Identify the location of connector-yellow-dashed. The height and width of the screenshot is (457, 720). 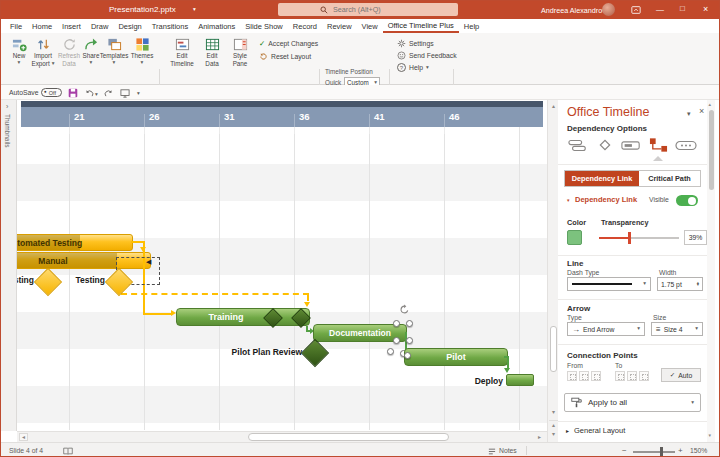
(215, 294).